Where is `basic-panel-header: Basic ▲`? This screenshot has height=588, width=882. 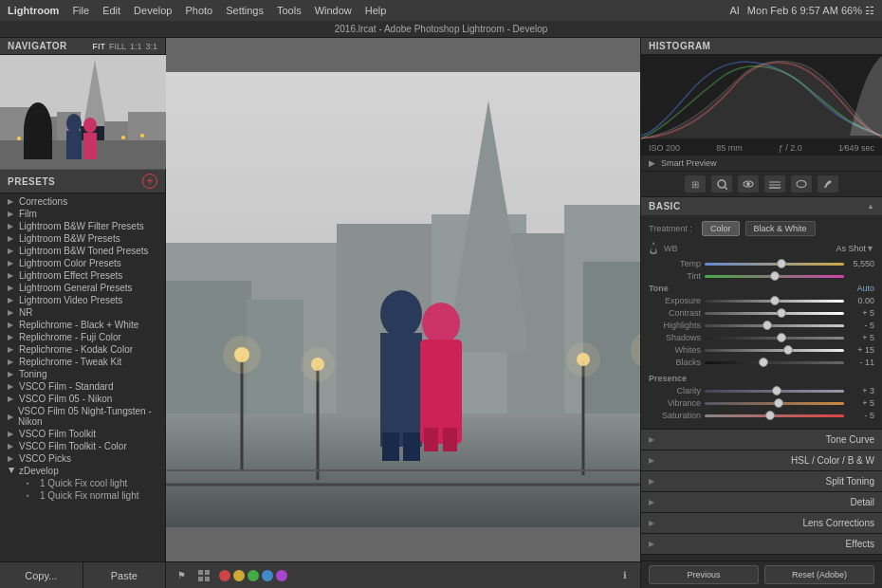 basic-panel-header: Basic ▲ is located at coordinates (762, 207).